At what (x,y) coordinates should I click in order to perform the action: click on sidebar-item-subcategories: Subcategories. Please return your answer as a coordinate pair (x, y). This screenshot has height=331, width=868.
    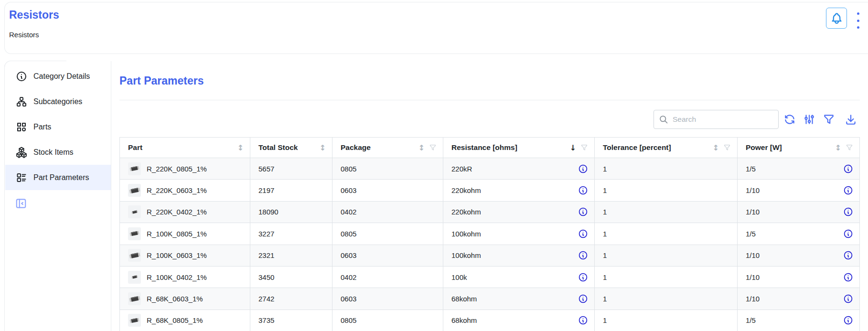
    Looking at the image, I should click on (58, 101).